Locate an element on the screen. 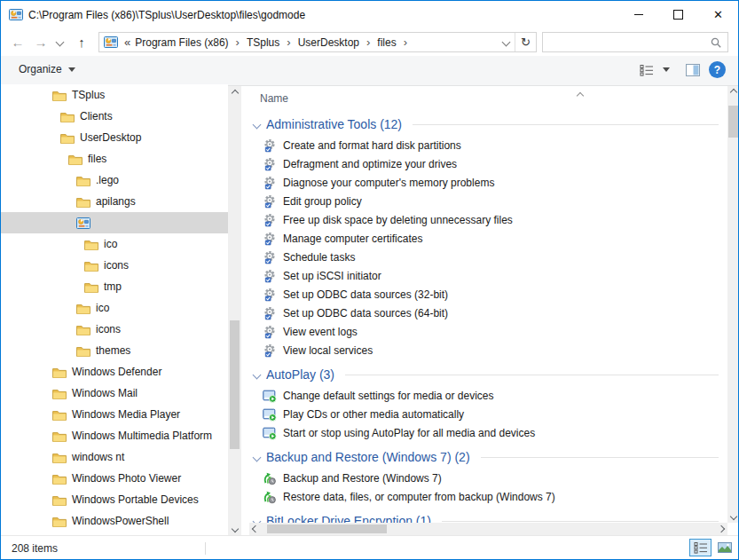 The image size is (739, 560). column-header-row: Name is located at coordinates (488, 99).